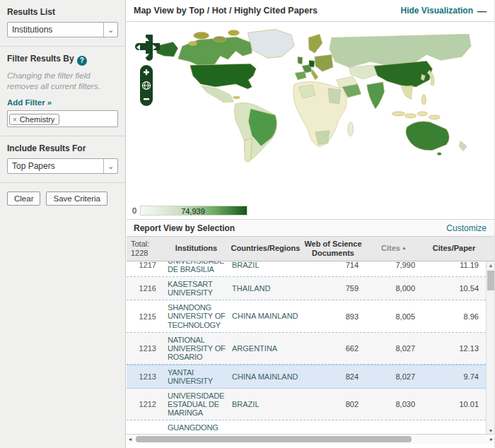 The height and width of the screenshot is (448, 495). I want to click on institution-cell: UNIVERSIDADE DE BRASILIA, so click(197, 269).